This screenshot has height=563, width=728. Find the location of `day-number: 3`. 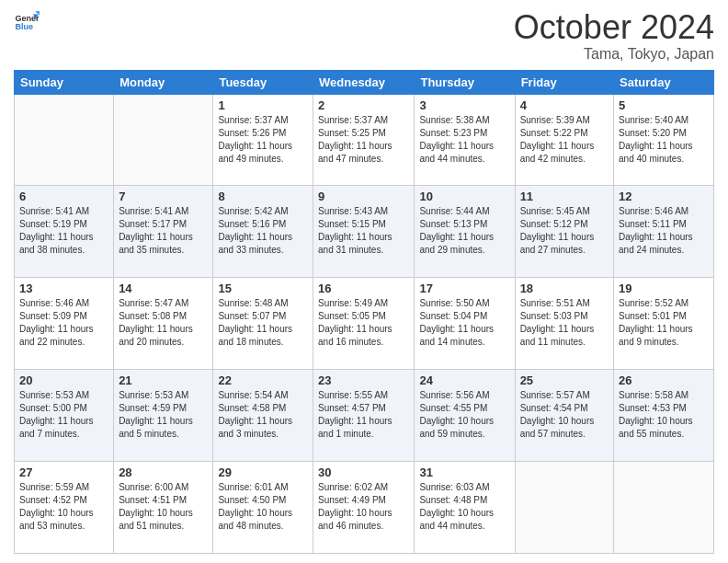

day-number: 3 is located at coordinates (464, 105).